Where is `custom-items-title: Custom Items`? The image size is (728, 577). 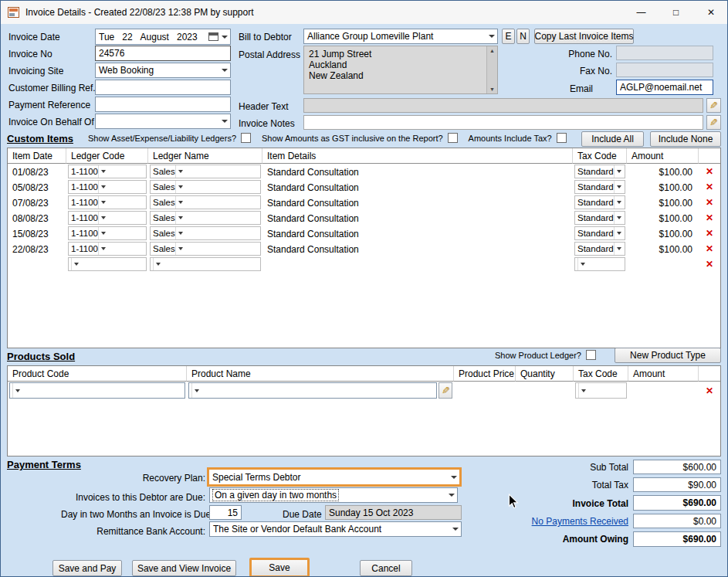 custom-items-title: Custom Items is located at coordinates (40, 139).